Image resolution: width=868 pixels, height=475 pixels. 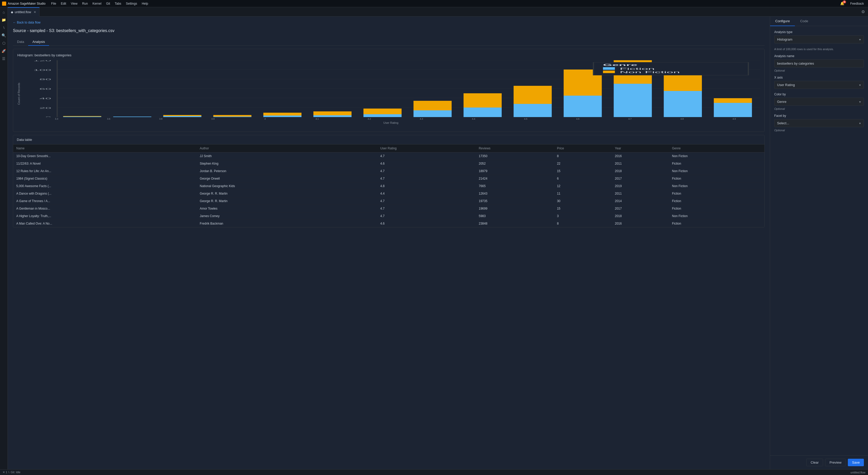 What do you see at coordinates (21, 42) in the screenshot?
I see `sub-tab-data: Data` at bounding box center [21, 42].